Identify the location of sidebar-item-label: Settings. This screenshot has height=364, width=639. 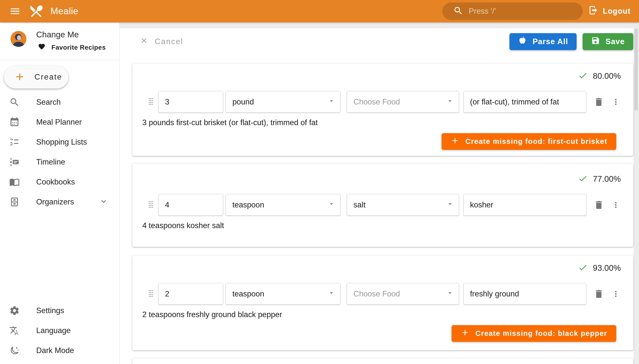
(50, 311).